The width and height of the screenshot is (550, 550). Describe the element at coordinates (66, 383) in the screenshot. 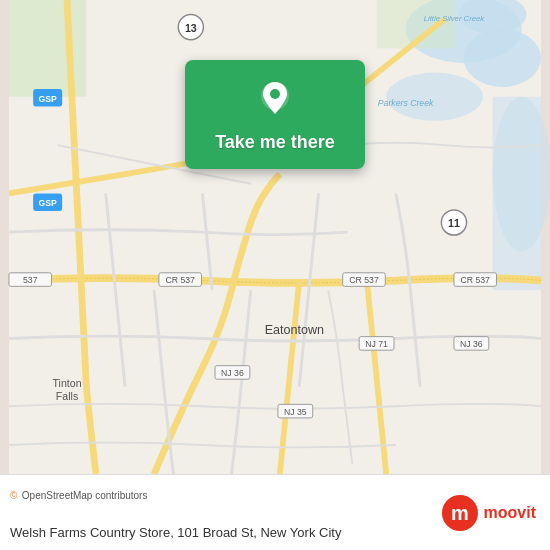

I see `svg-text: Tinton` at that location.